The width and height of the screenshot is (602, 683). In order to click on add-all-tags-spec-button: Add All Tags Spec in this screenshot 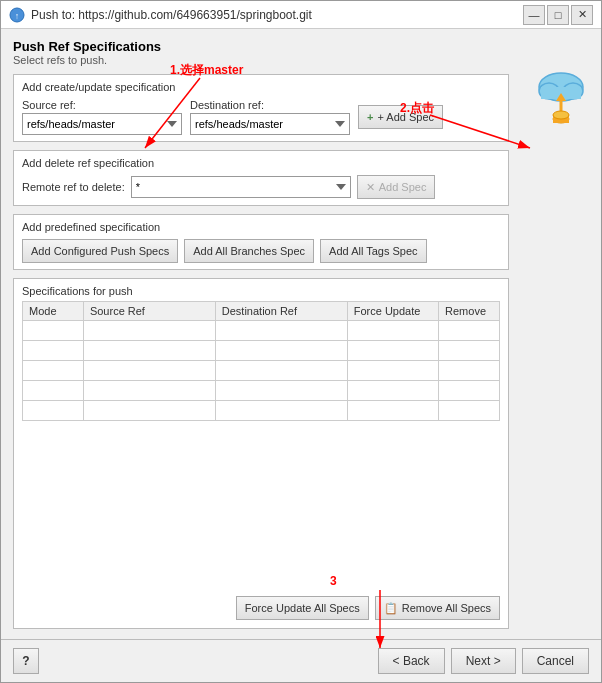, I will do `click(373, 251)`.